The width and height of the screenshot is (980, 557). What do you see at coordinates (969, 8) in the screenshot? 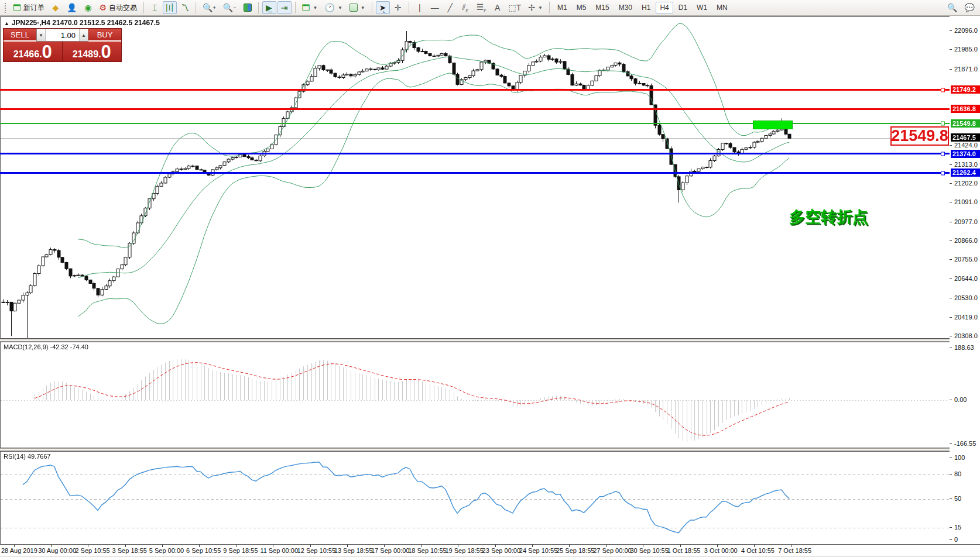
I see `chat-icon: 💬` at bounding box center [969, 8].